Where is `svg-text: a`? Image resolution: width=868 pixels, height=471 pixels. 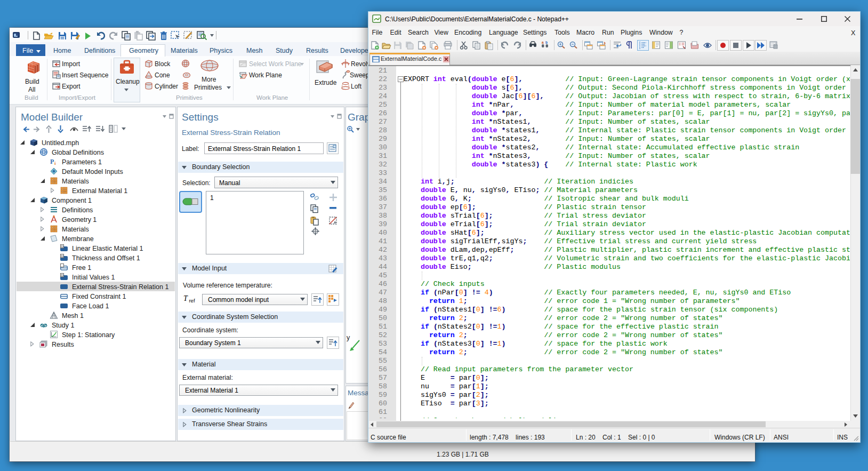
svg-text: a is located at coordinates (543, 43).